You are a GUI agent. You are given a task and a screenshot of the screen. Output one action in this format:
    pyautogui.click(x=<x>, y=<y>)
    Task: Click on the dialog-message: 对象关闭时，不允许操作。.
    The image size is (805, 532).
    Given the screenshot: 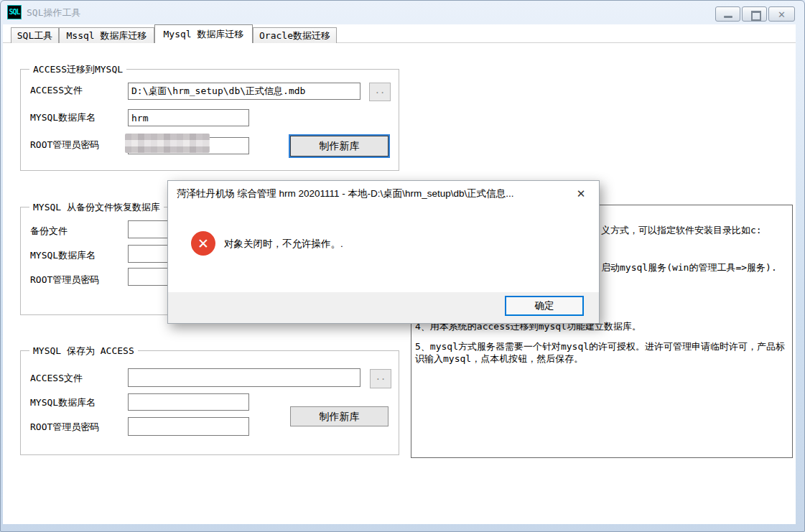 What is the action you would take?
    pyautogui.click(x=284, y=244)
    